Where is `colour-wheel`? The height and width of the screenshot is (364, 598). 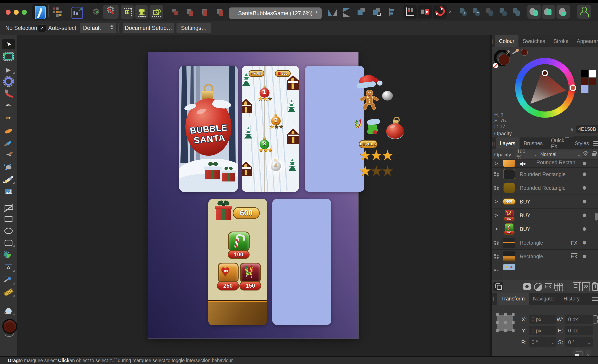
colour-wheel is located at coordinates (545, 88).